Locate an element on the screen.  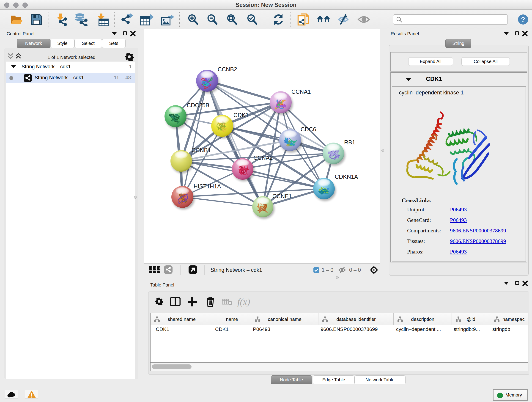
svg-text: CDK1 is located at coordinates (241, 115).